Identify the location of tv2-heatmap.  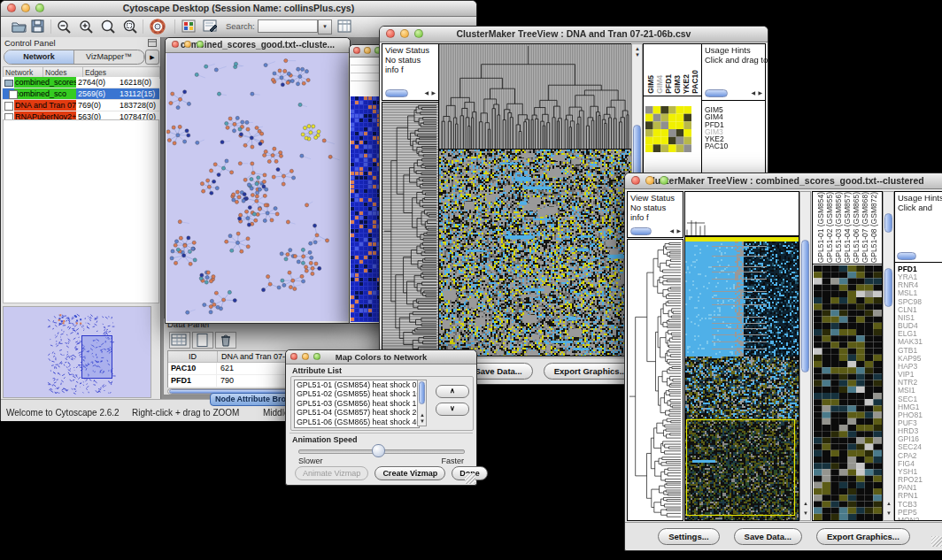
(742, 379).